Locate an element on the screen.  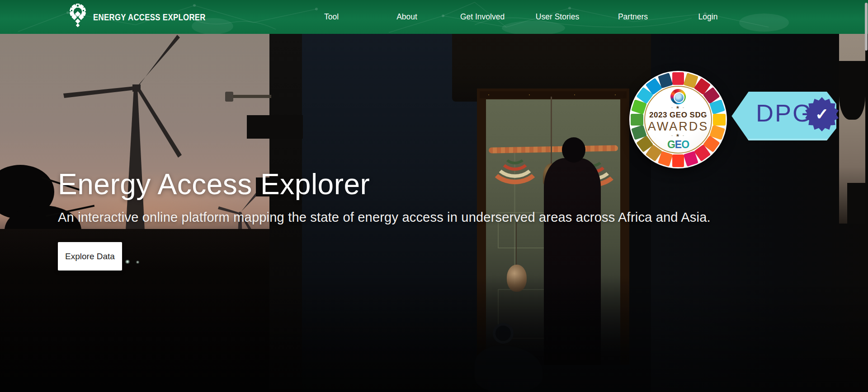
award-title-line2: AWARDS is located at coordinates (678, 126).